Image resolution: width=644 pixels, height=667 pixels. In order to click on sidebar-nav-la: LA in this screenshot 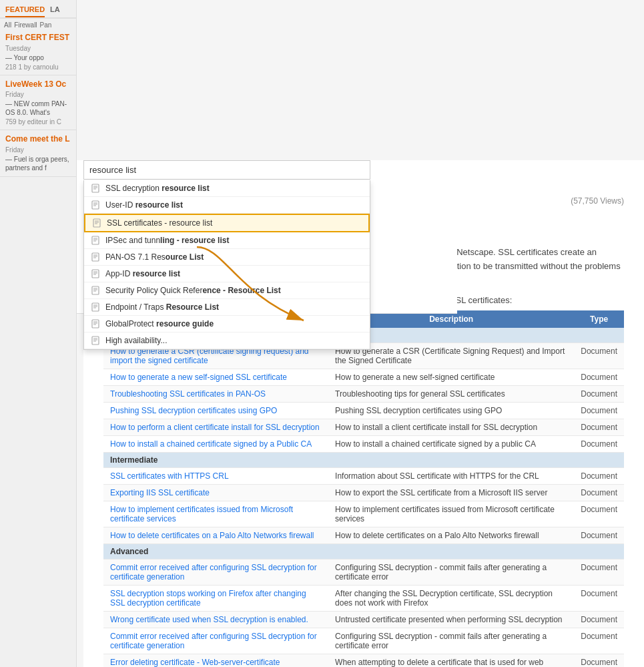, I will do `click(55, 11)`.